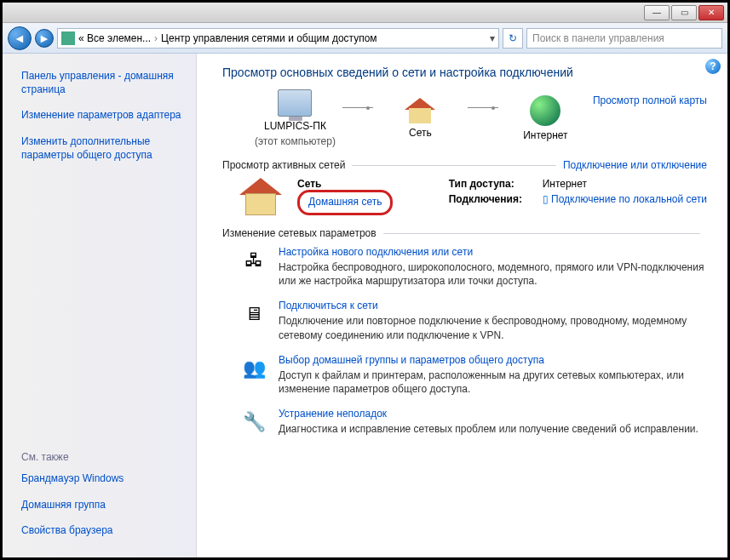  What do you see at coordinates (492, 274) in the screenshot?
I see `task-desc: Настройка беспроводного, широкополосного…` at bounding box center [492, 274].